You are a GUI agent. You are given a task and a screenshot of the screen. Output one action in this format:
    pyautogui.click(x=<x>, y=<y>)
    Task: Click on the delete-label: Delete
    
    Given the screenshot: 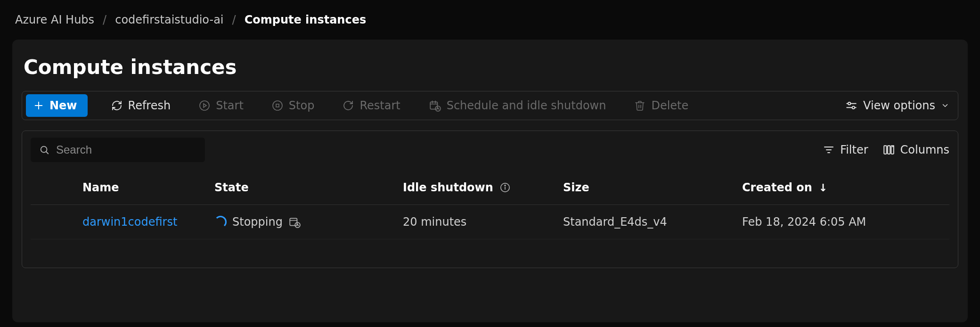 What is the action you would take?
    pyautogui.click(x=670, y=106)
    